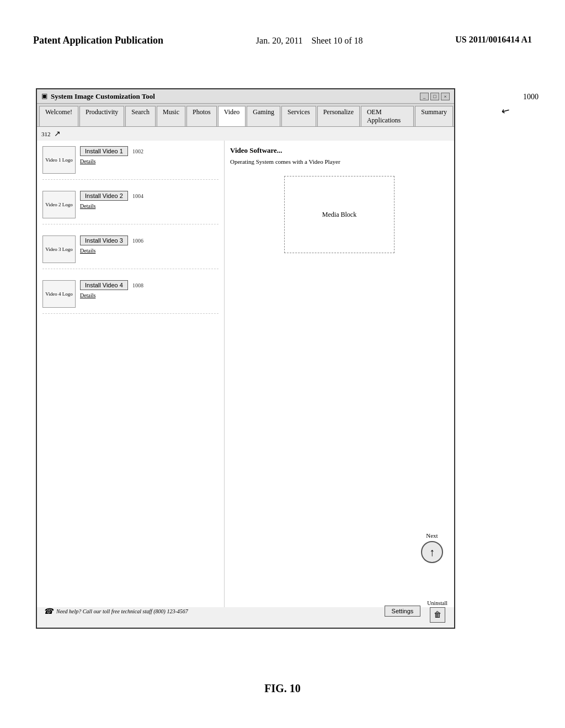 The image size is (565, 728). Describe the element at coordinates (264, 116) in the screenshot. I see `tab-gaming: Gaming` at that location.